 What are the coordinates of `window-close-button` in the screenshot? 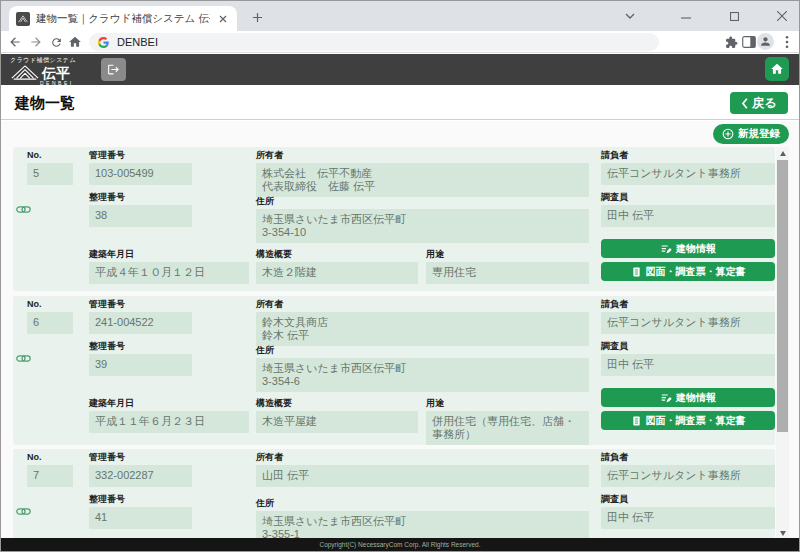 It's located at (782, 16).